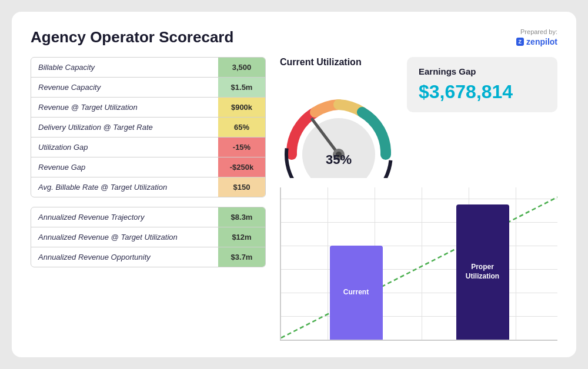 The width and height of the screenshot is (588, 369). What do you see at coordinates (125, 107) in the screenshot?
I see `metric-label: Revenue @ Target Utilization` at bounding box center [125, 107].